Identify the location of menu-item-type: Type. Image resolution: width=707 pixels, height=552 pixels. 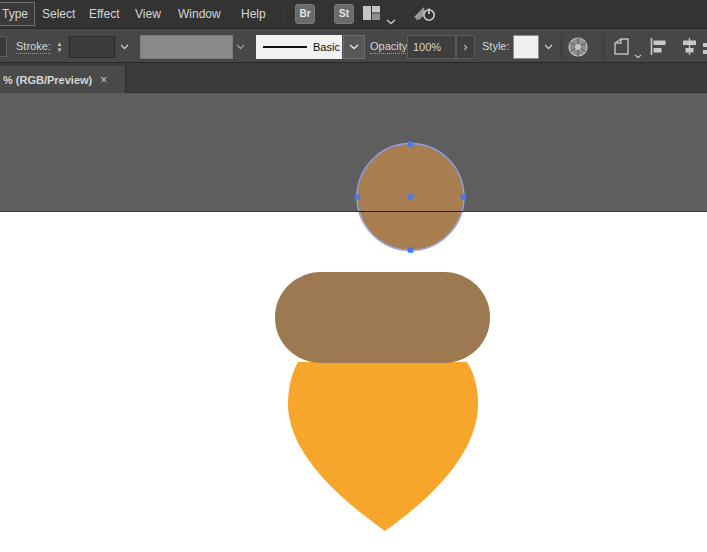
(18, 14).